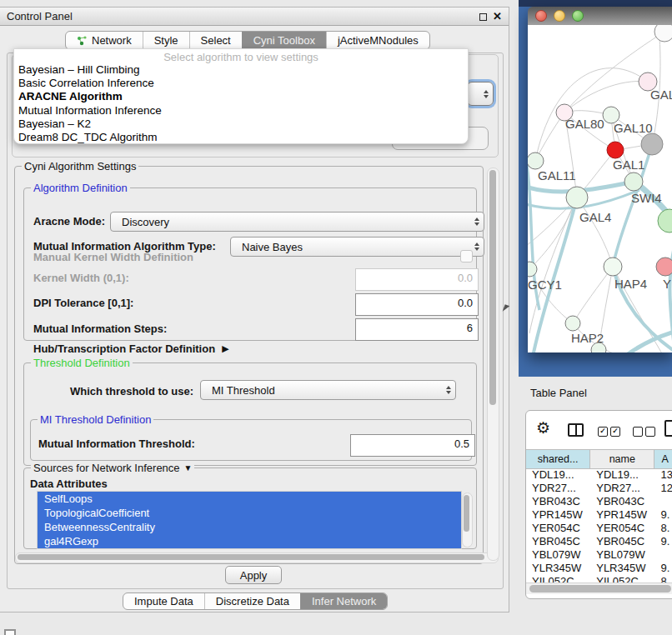 This screenshot has width=672, height=635. Describe the element at coordinates (241, 124) in the screenshot. I see `algorithm-option: Bayesian – K2` at that location.